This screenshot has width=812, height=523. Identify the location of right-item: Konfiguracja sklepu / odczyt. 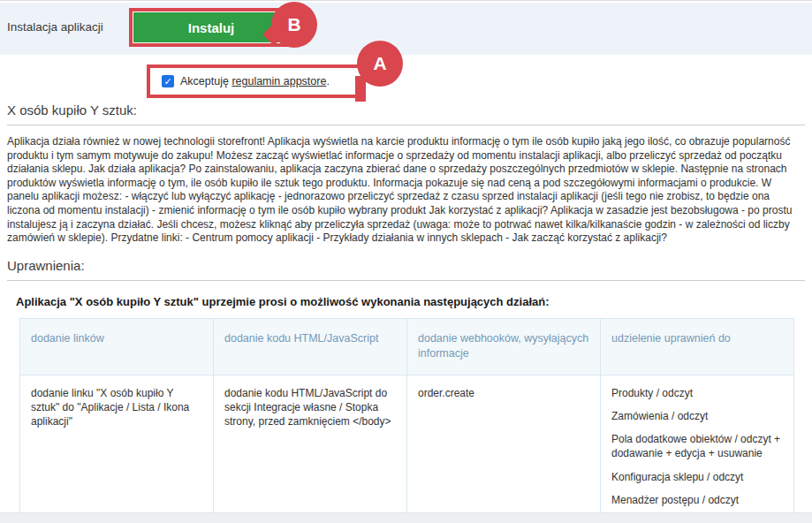
(697, 477).